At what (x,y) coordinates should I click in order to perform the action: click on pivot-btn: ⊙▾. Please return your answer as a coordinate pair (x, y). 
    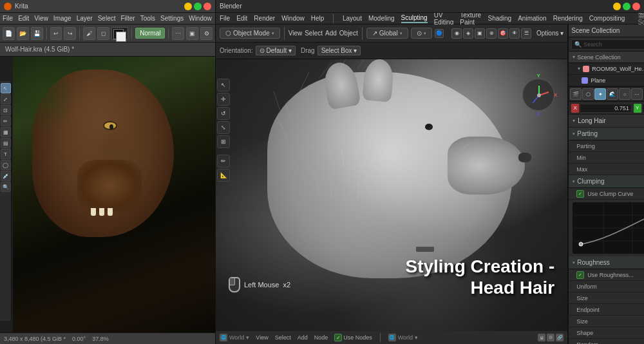
    Looking at the image, I should click on (421, 33).